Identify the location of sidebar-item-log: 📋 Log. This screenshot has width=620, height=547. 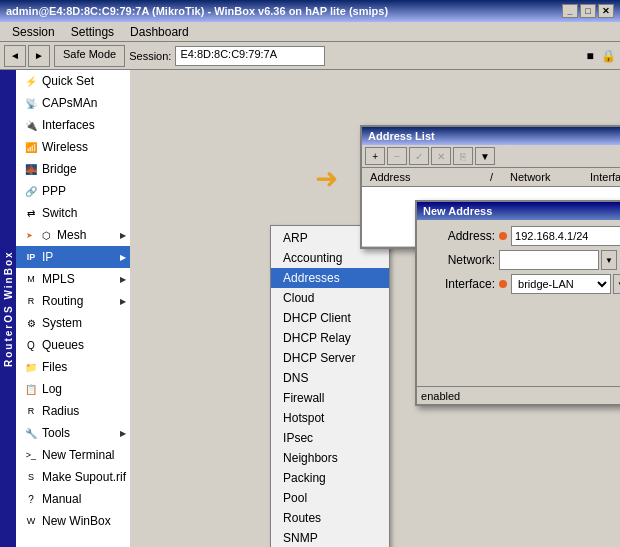
(73, 389).